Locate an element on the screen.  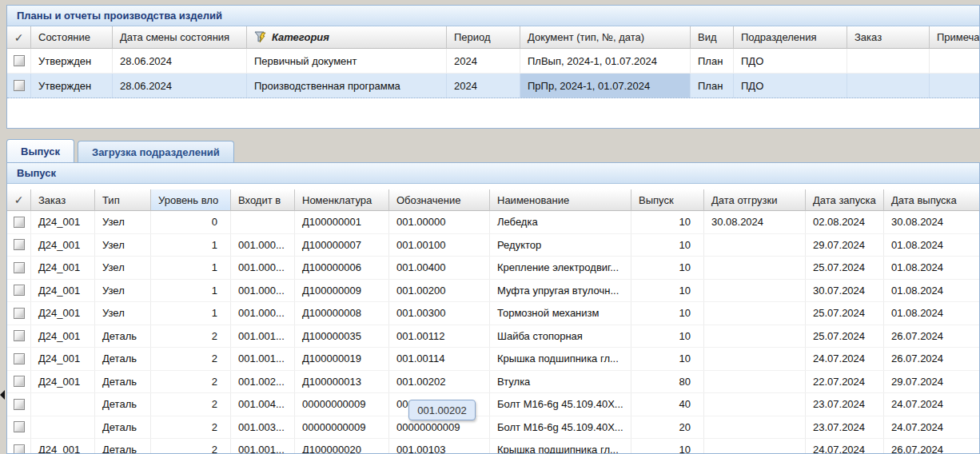
cell-note is located at coordinates (954, 86).